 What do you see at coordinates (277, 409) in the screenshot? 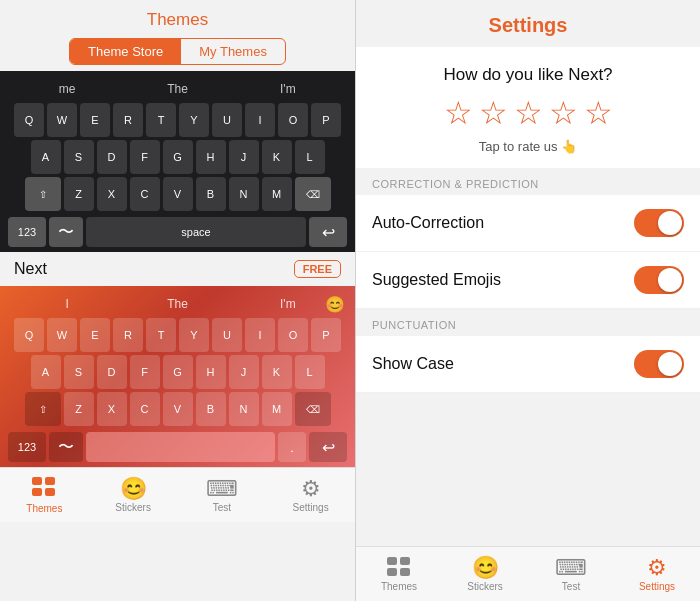
I see `o-key-m: M` at bounding box center [277, 409].